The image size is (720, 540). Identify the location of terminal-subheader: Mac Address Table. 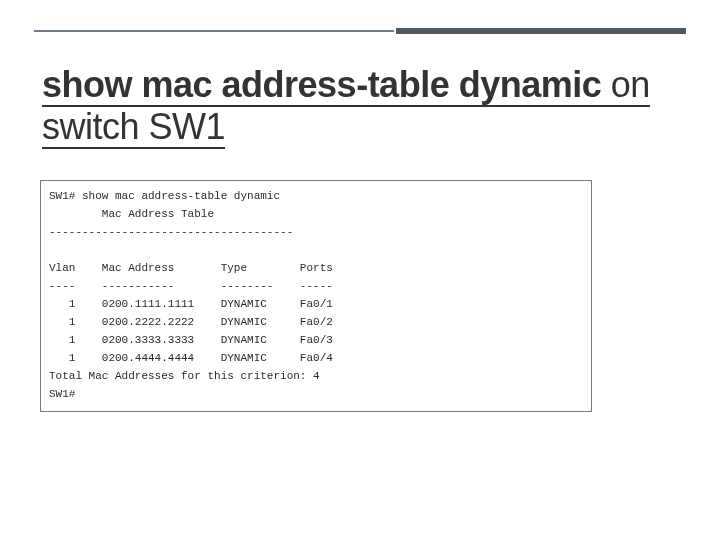
(316, 214).